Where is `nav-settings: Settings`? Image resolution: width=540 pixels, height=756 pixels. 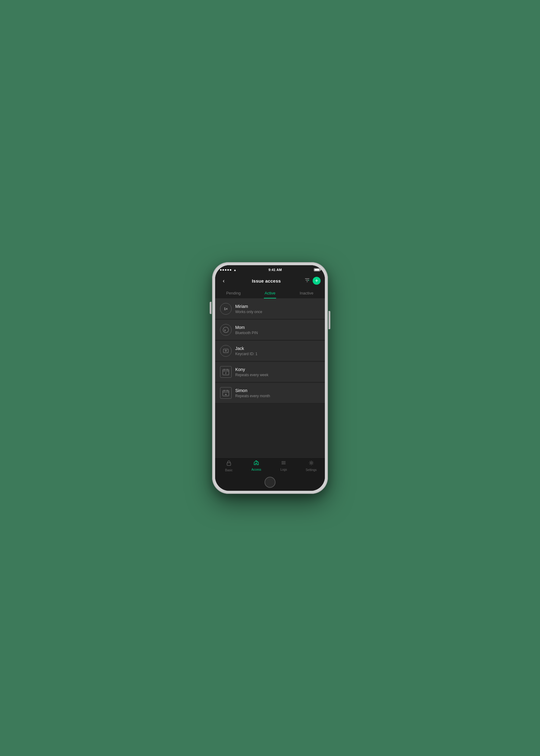
nav-settings: Settings is located at coordinates (311, 466).